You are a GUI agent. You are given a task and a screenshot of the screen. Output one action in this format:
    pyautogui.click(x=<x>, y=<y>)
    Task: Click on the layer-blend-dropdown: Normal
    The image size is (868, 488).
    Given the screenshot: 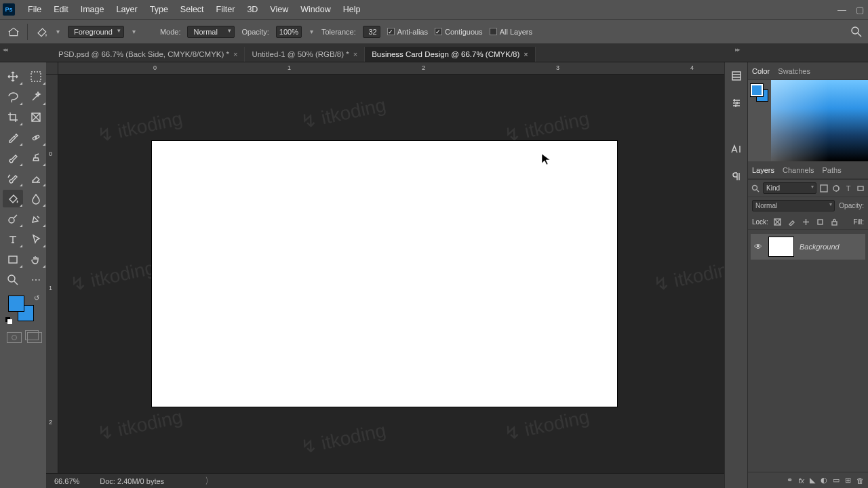 What is the action you would take?
    pyautogui.click(x=793, y=206)
    